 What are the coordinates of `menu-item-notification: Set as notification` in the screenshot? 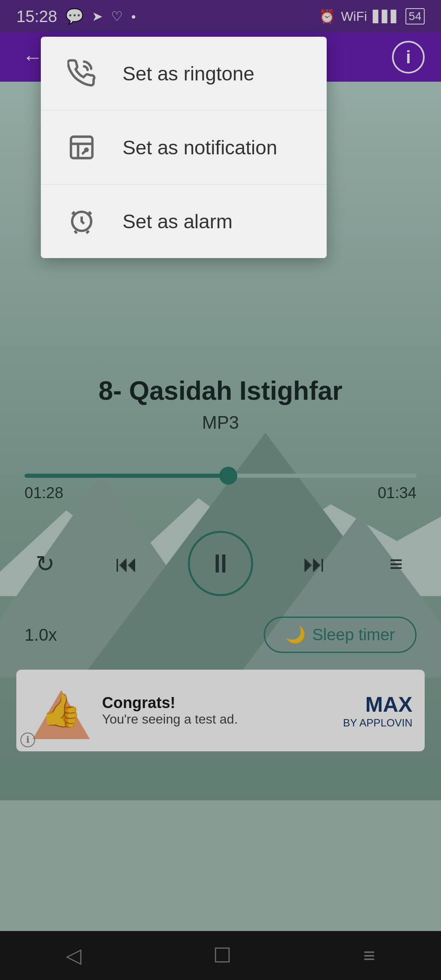 It's located at (184, 148).